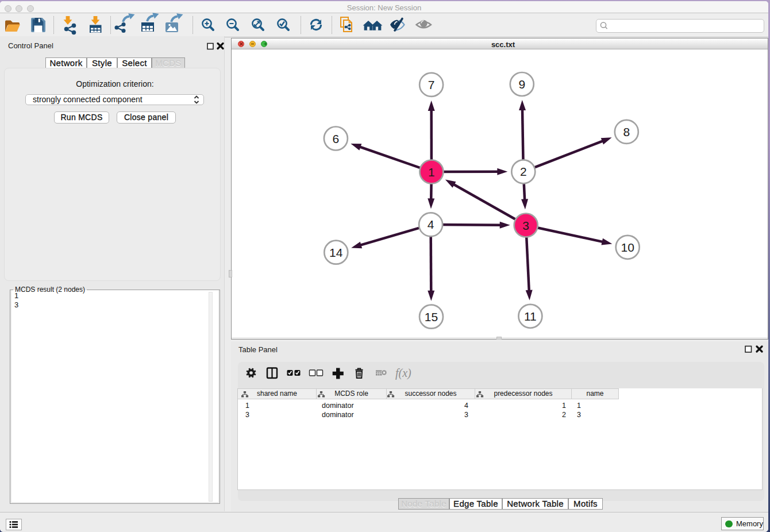  I want to click on svg-text: 9, so click(522, 84).